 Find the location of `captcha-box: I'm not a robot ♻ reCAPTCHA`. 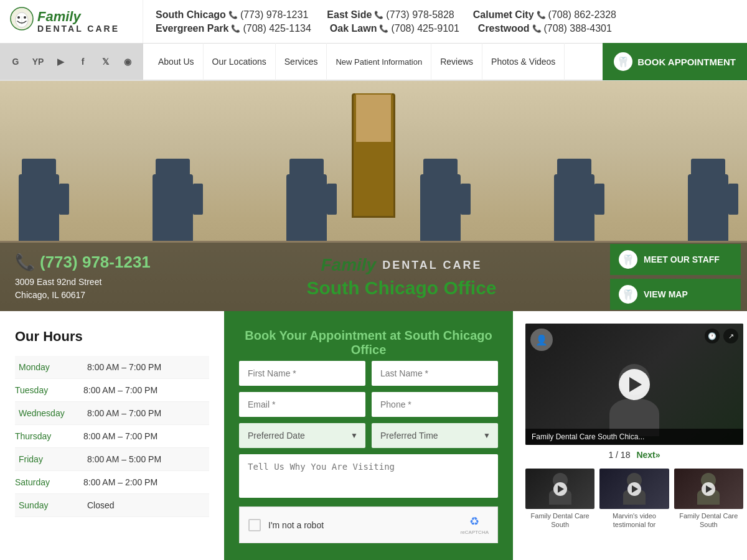

captcha-box: I'm not a robot ♻ reCAPTCHA is located at coordinates (369, 525).